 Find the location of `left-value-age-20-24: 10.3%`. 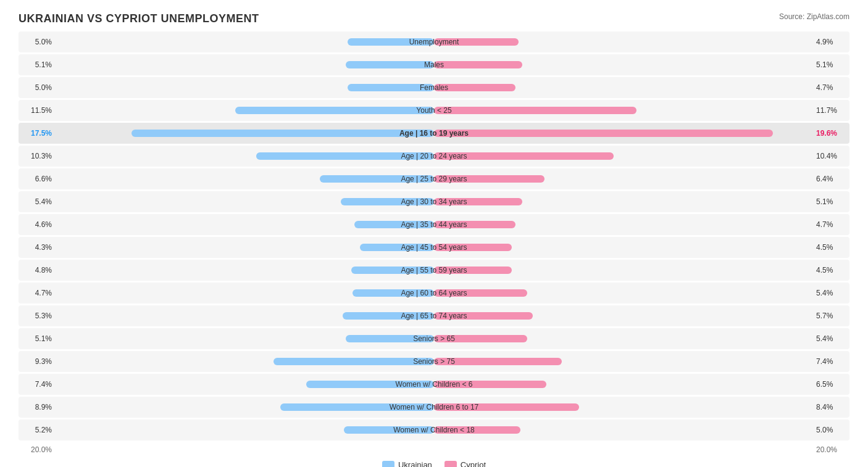

left-value-age-20-24: 10.3% is located at coordinates (37, 156).